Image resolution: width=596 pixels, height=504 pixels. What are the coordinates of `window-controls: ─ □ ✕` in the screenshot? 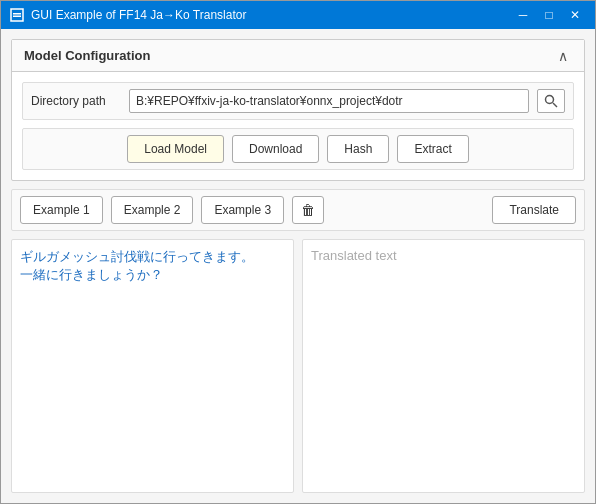 It's located at (549, 15).